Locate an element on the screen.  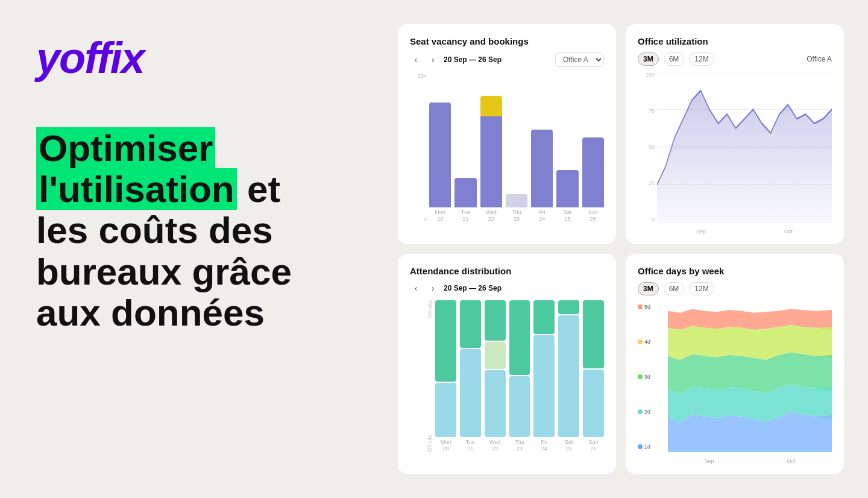
attendance-title: Attendance distribution is located at coordinates (507, 271).